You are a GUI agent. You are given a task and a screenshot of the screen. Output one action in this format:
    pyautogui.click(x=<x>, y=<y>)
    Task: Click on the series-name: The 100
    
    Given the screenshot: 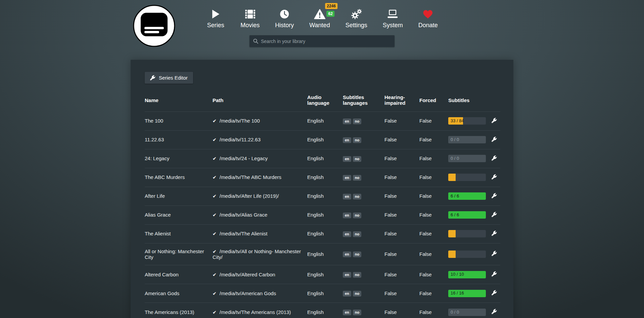 What is the action you would take?
    pyautogui.click(x=179, y=121)
    